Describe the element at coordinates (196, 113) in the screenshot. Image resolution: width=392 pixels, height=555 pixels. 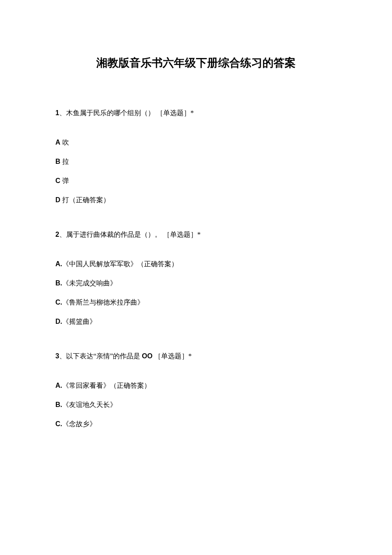
I see `question-stem: 1、木鱼属于民乐的哪个组别（） ［单选题］*` at that location.